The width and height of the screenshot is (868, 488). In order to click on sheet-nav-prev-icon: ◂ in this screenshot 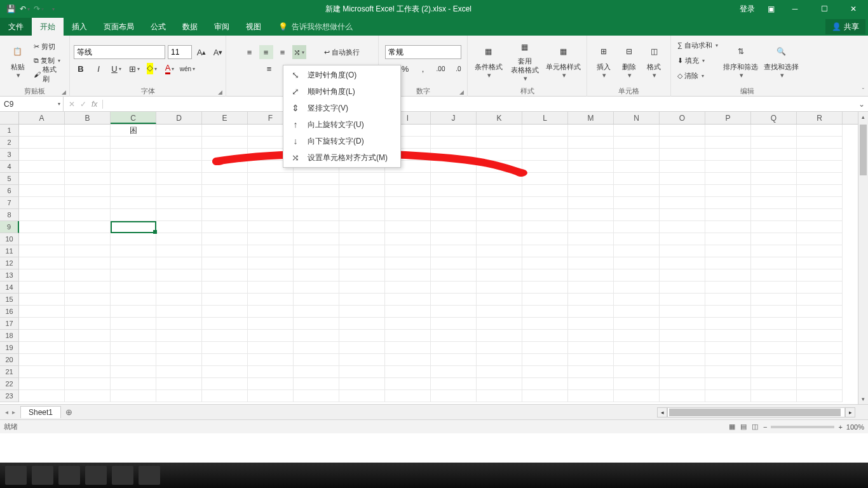, I will do `click(6, 412)`.